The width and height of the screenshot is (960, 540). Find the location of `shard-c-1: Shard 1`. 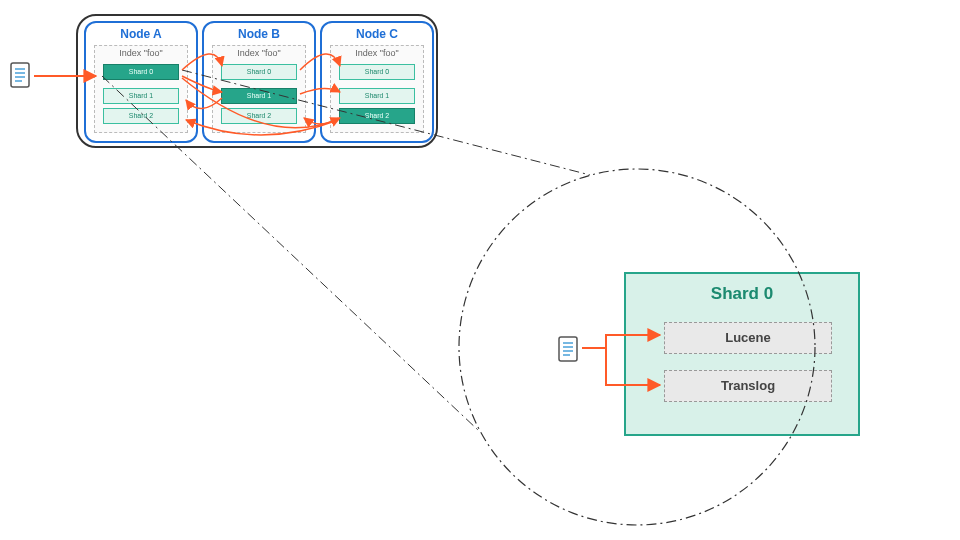

shard-c-1: Shard 1 is located at coordinates (377, 96).